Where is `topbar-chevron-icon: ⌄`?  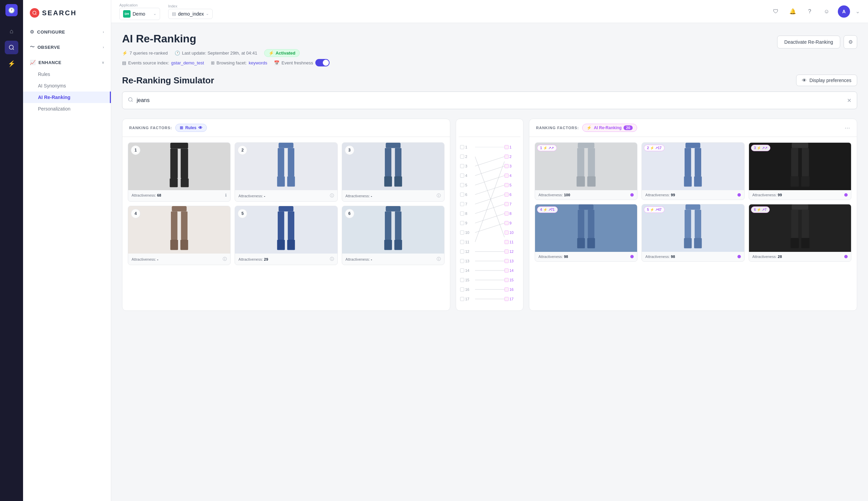
topbar-chevron-icon: ⌄ is located at coordinates (858, 11).